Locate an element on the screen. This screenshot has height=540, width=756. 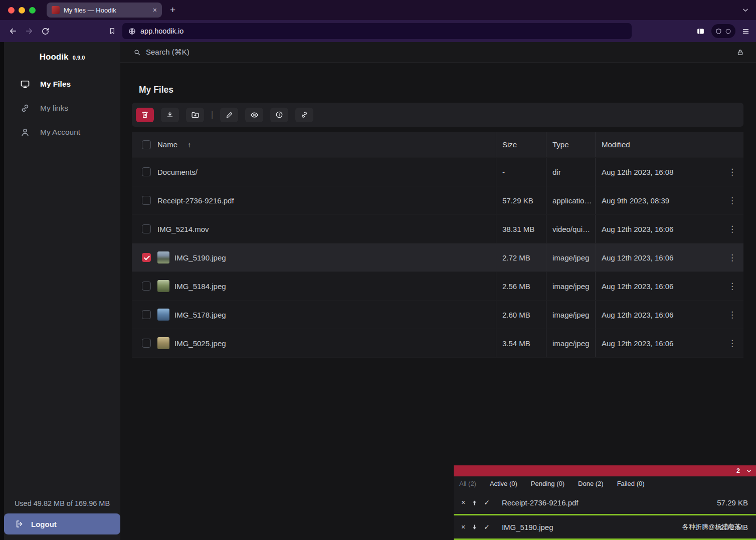
forward-button is located at coordinates (29, 31).